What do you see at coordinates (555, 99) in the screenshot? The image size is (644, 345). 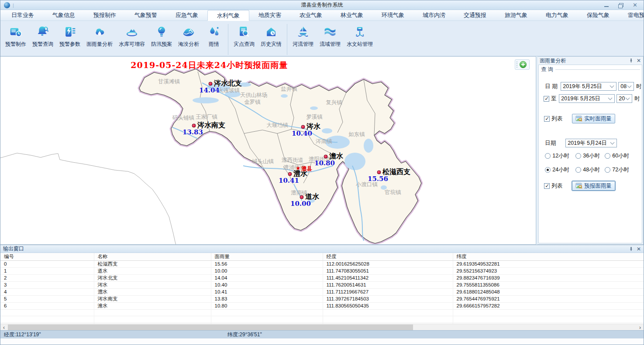 I see `to-label: 至` at bounding box center [555, 99].